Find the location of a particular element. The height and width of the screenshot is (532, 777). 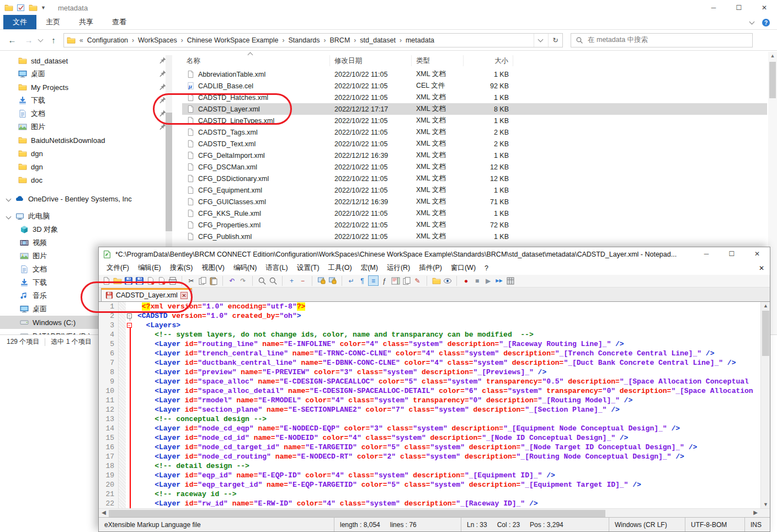

breadcrumb-segment: std_dataset is located at coordinates (377, 40).